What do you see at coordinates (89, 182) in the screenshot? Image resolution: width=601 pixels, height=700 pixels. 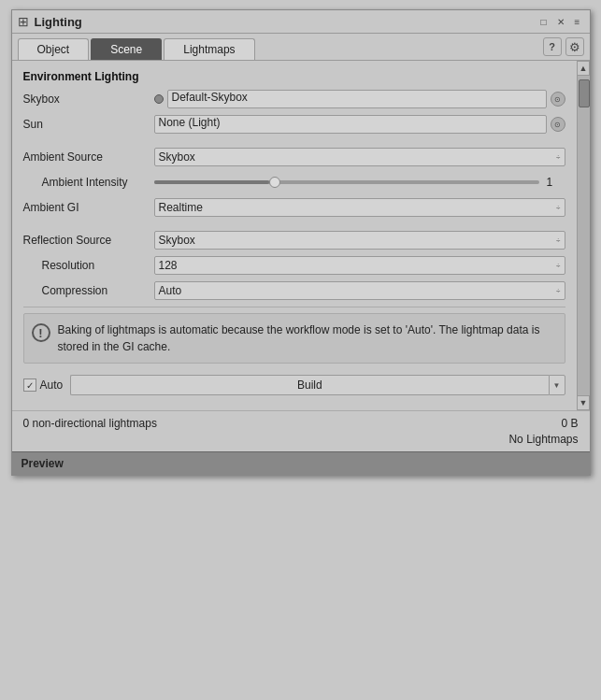 I see `ambient-intensity-label: Ambient Intensity` at bounding box center [89, 182].